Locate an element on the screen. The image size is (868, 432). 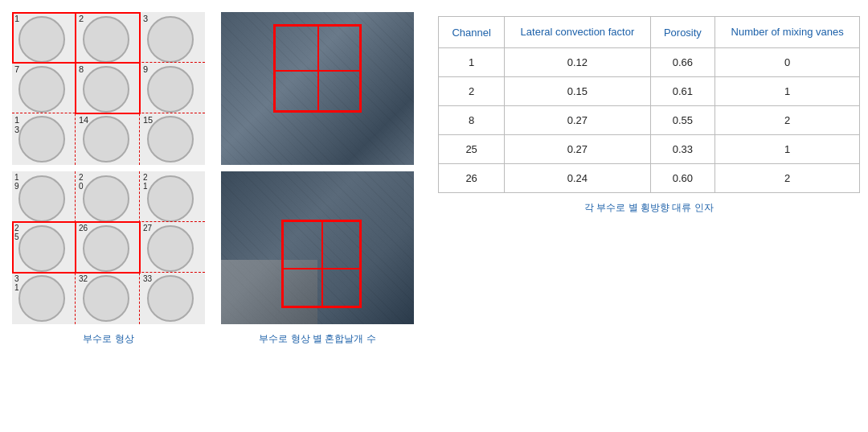
cell-label-21: 21 is located at coordinates (145, 182).